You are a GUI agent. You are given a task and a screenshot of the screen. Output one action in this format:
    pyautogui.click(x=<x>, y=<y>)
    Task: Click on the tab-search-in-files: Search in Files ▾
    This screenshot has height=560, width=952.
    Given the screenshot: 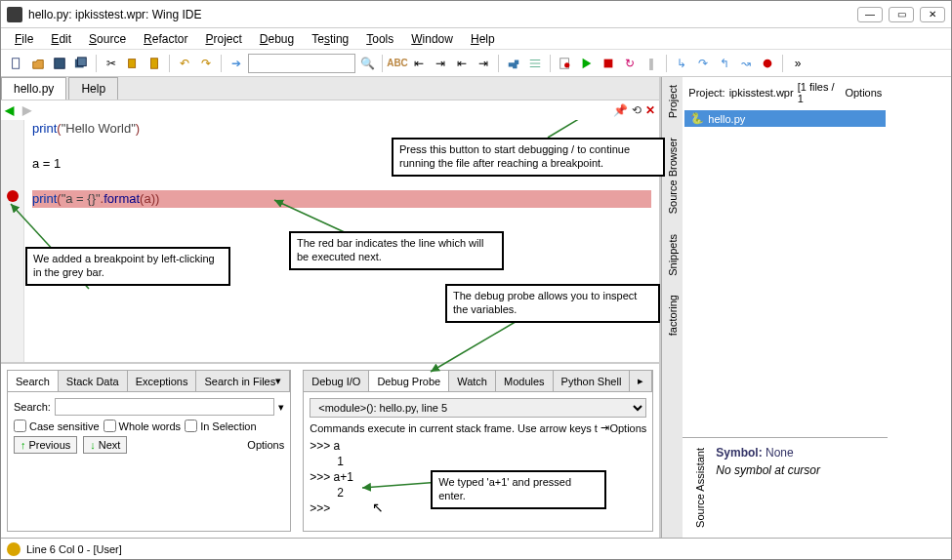 What is the action you would take?
    pyautogui.click(x=243, y=380)
    